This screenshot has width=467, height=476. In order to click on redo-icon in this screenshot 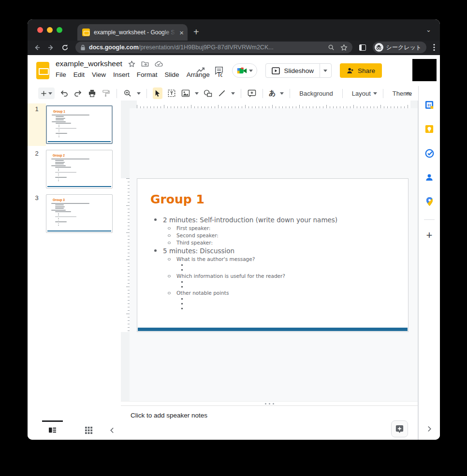, I will do `click(78, 93)`.